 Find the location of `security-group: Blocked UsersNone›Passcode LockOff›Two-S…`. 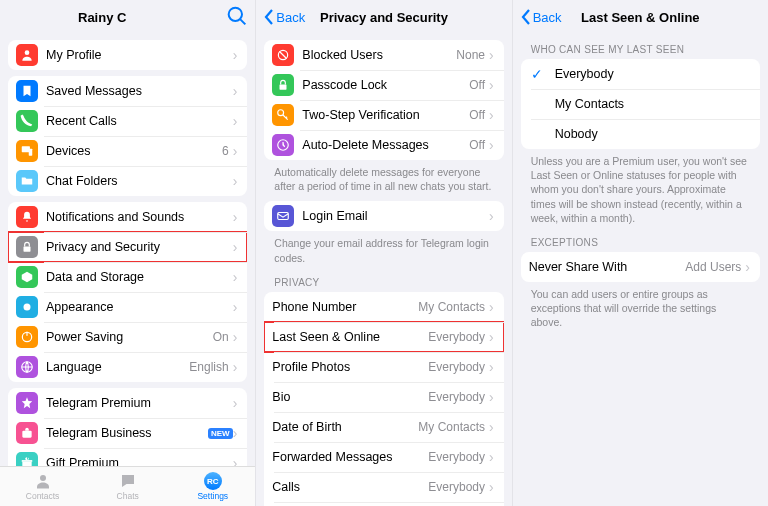

security-group: Blocked UsersNone›Passcode LockOff›Two-S… is located at coordinates (384, 100).